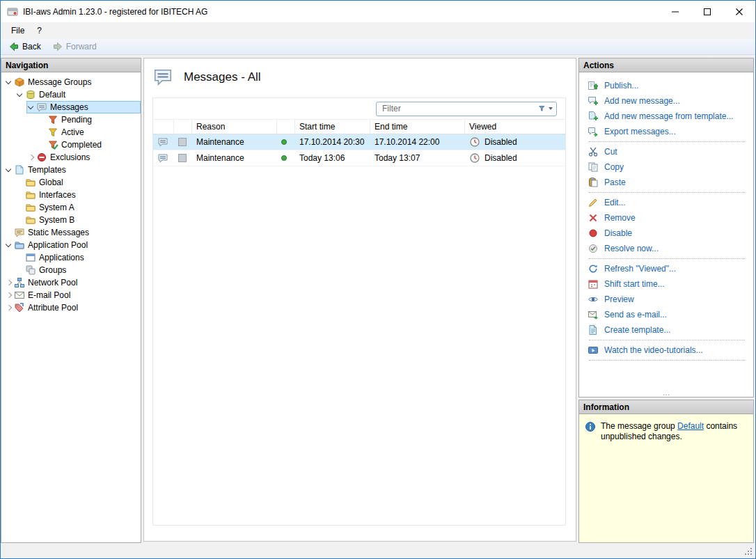  Describe the element at coordinates (668, 182) in the screenshot. I see `action-paste: Paste` at that location.